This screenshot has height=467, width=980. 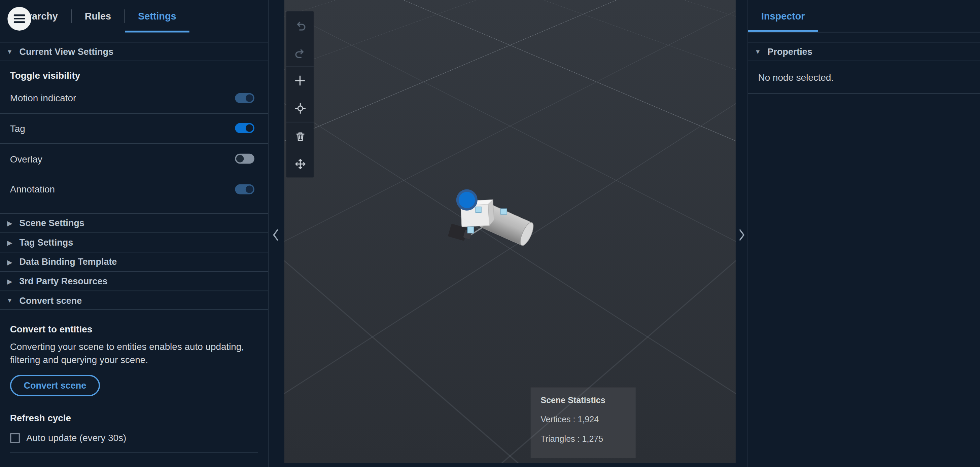 What do you see at coordinates (64, 281) in the screenshot?
I see `section-title: 3rd Party Resources` at bounding box center [64, 281].